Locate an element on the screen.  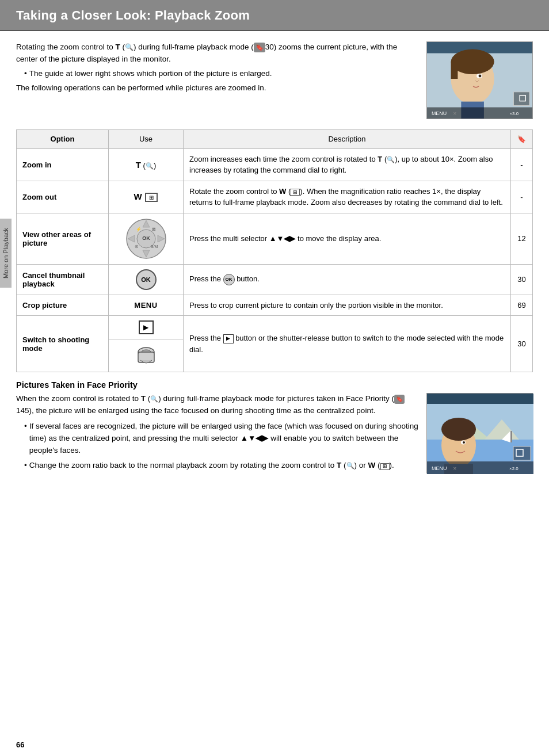
shutter-icon is located at coordinates (146, 356).